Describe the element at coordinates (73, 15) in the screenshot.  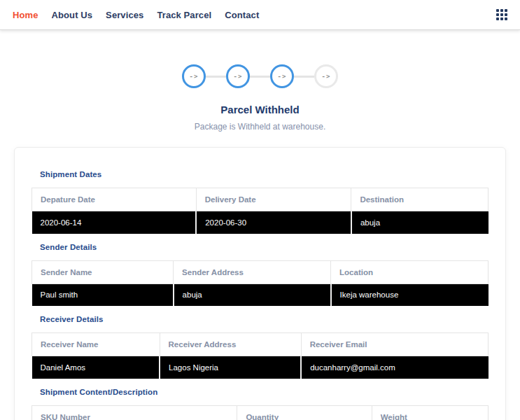
I see `nav-item-about-us: About Us` at that location.